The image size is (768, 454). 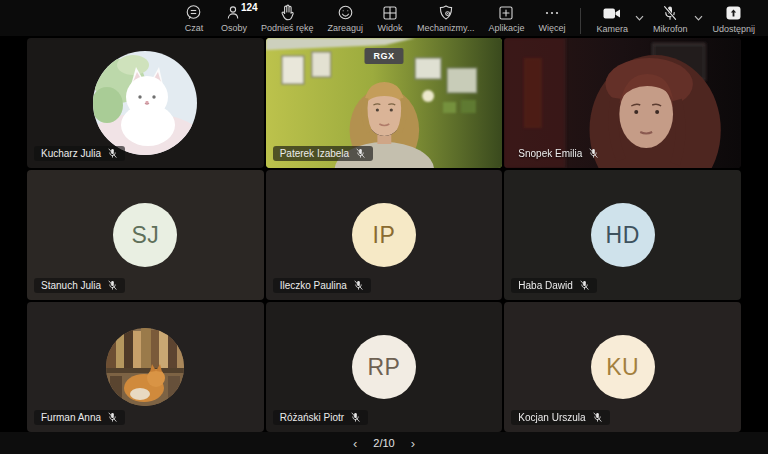 What do you see at coordinates (506, 28) in the screenshot?
I see `apps-label: Aplikacje` at bounding box center [506, 28].